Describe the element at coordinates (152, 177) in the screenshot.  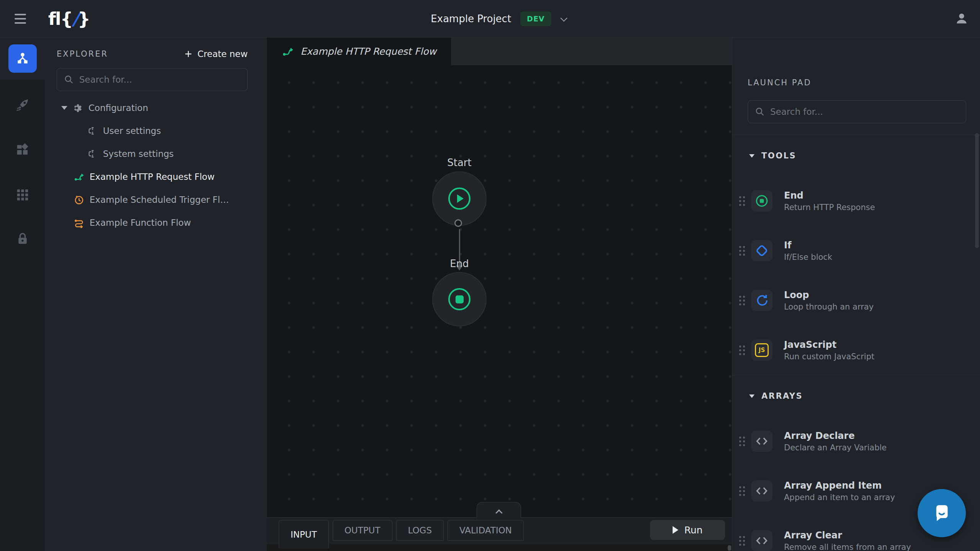
I see `tree-item-label: Example HTTP Request Flow` at that location.